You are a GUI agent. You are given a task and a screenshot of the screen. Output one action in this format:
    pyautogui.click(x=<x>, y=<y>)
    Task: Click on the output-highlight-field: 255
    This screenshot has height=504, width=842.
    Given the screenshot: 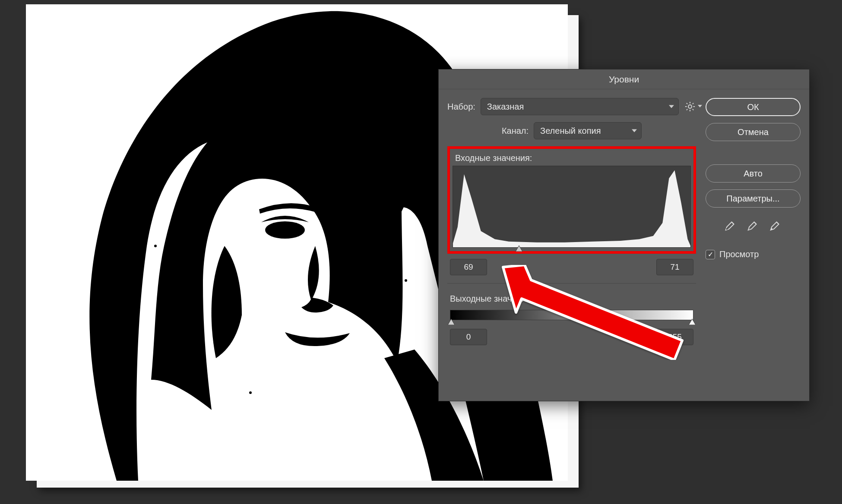 What is the action you would take?
    pyautogui.click(x=675, y=337)
    